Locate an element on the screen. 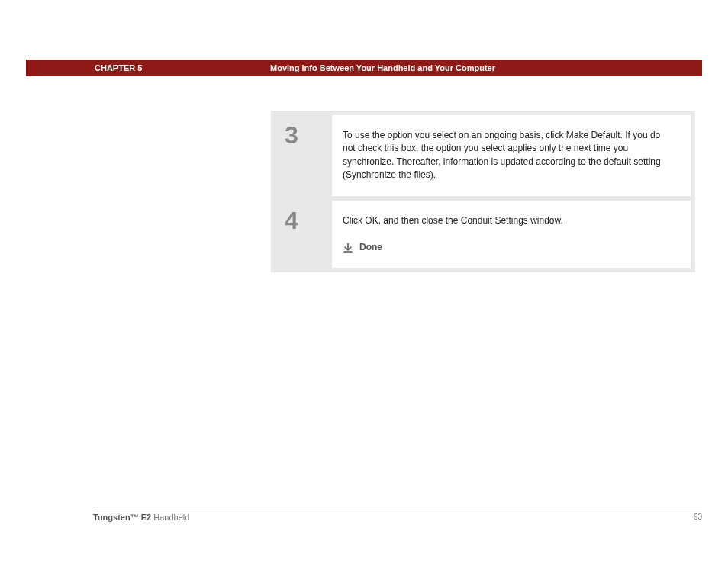 The height and width of the screenshot is (563, 728). step-row: 3 To use the option you select on an ong… is located at coordinates (483, 156).